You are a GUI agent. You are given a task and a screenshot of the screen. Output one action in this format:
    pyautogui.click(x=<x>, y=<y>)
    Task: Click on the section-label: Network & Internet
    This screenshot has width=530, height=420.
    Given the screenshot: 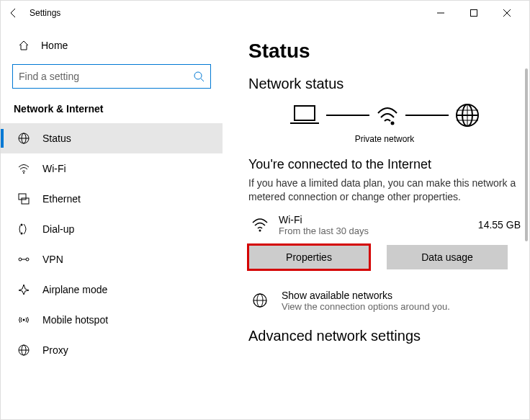 What is the action you would take?
    pyautogui.click(x=112, y=111)
    